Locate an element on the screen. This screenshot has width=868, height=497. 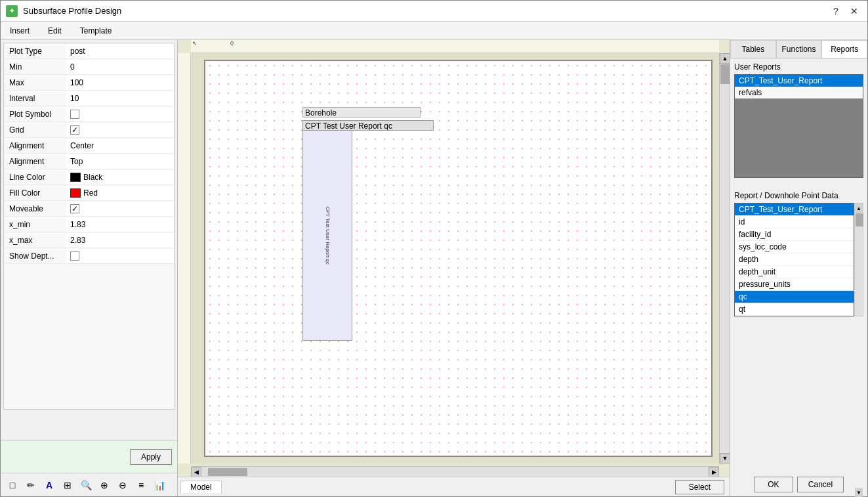
prop-row-moveable: Moveable ✓ is located at coordinates (89, 209).